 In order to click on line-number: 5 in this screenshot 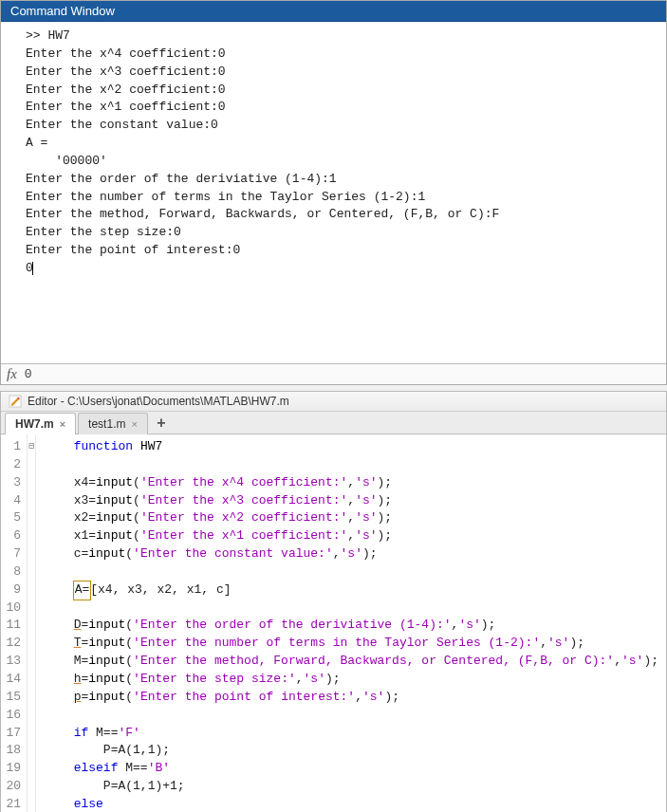, I will do `click(13, 518)`.